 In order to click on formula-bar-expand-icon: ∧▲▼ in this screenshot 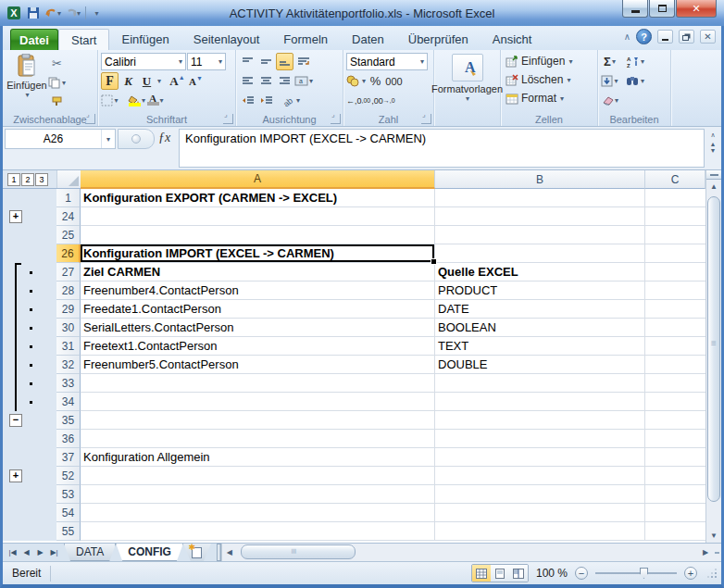, I will do `click(713, 148)`.